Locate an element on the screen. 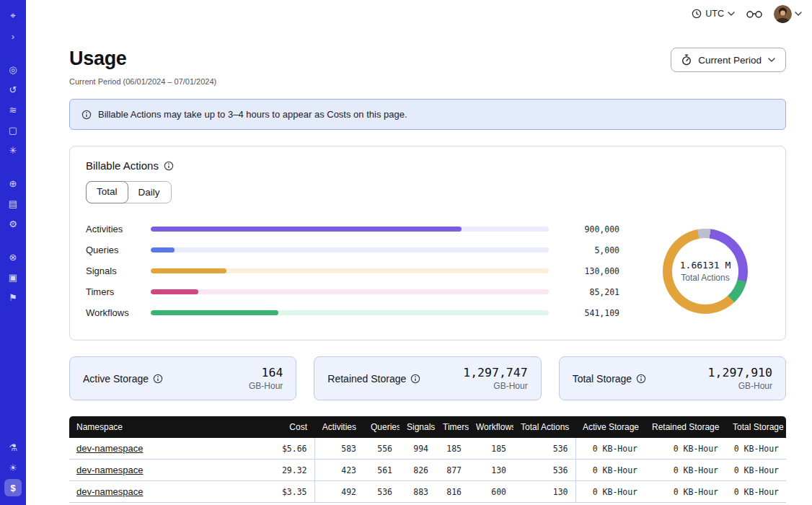 Image resolution: width=812 pixels, height=505 pixels. stat-value: 164 is located at coordinates (265, 372).